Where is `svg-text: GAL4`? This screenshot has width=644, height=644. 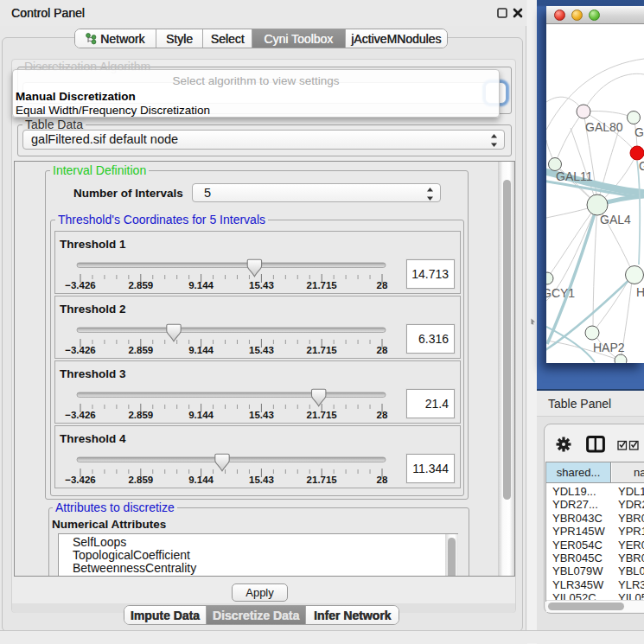 svg-text: GAL4 is located at coordinates (615, 220).